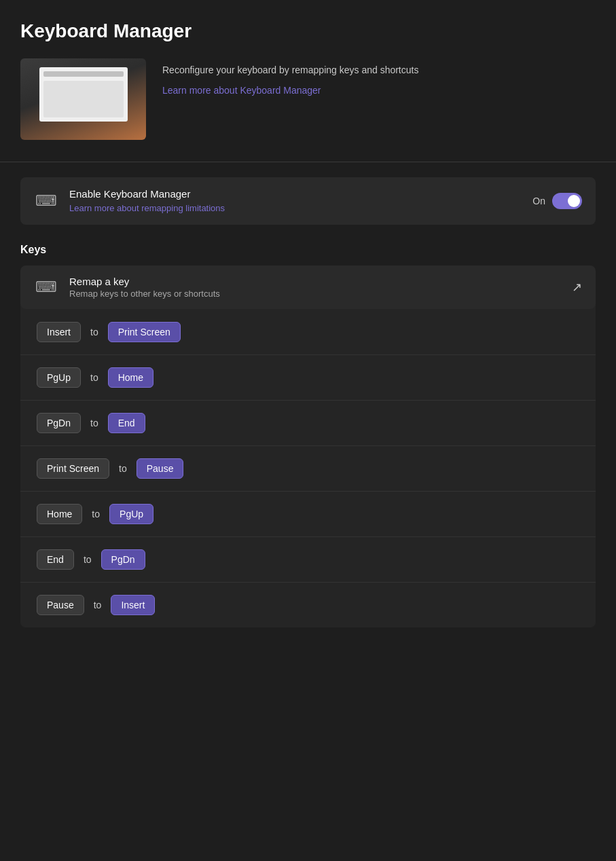  Describe the element at coordinates (144, 332) in the screenshot. I see `key-to-badge: Print Screen` at that location.